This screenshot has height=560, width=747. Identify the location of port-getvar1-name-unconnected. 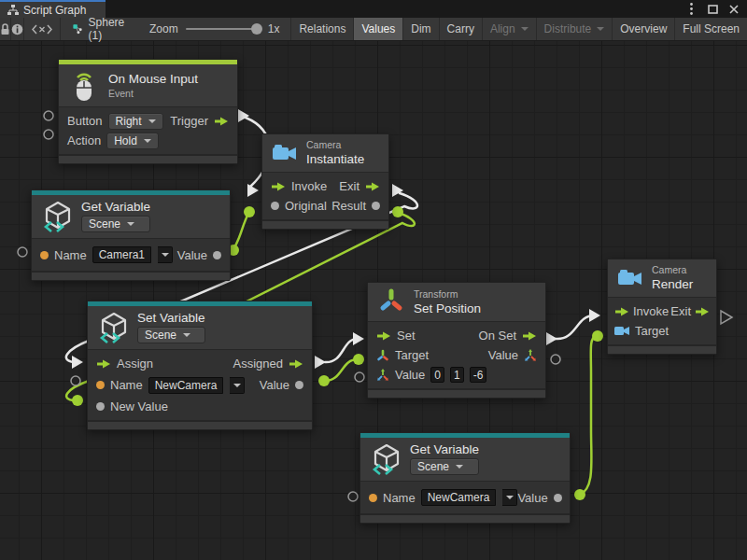
(22, 252).